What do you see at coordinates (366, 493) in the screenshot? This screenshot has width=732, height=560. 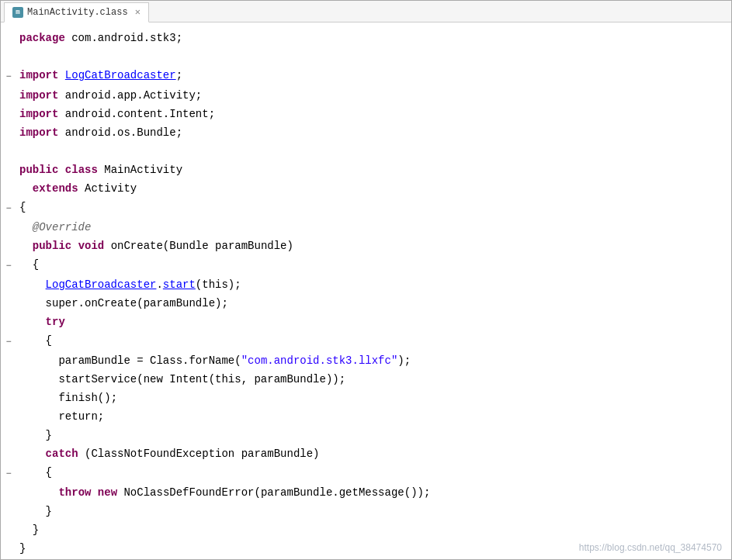 I see `code-line: throw new NoClassDefFoundError(paramBund…` at bounding box center [366, 493].